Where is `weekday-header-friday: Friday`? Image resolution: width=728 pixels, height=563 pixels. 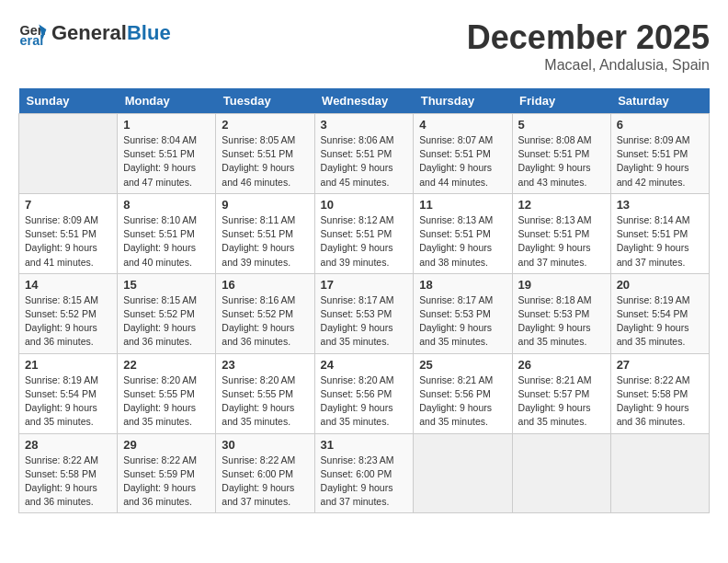
weekday-header-friday: Friday is located at coordinates (561, 101).